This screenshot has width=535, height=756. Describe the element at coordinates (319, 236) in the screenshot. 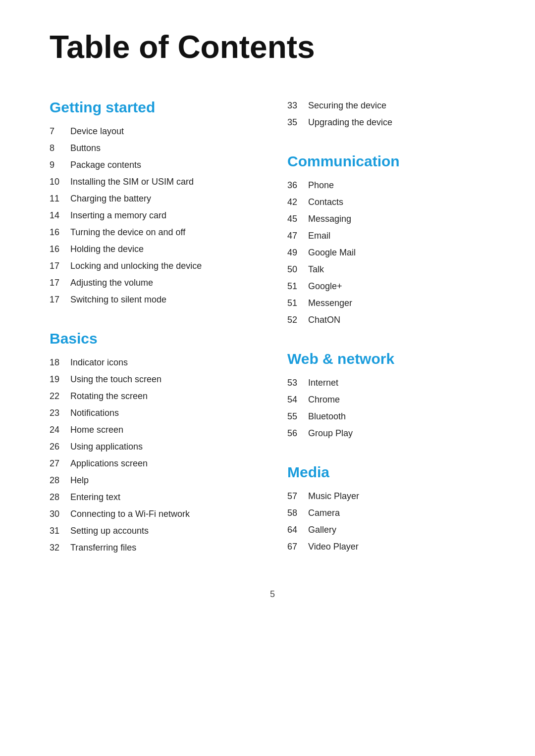

I see `toc-text: Email` at that location.